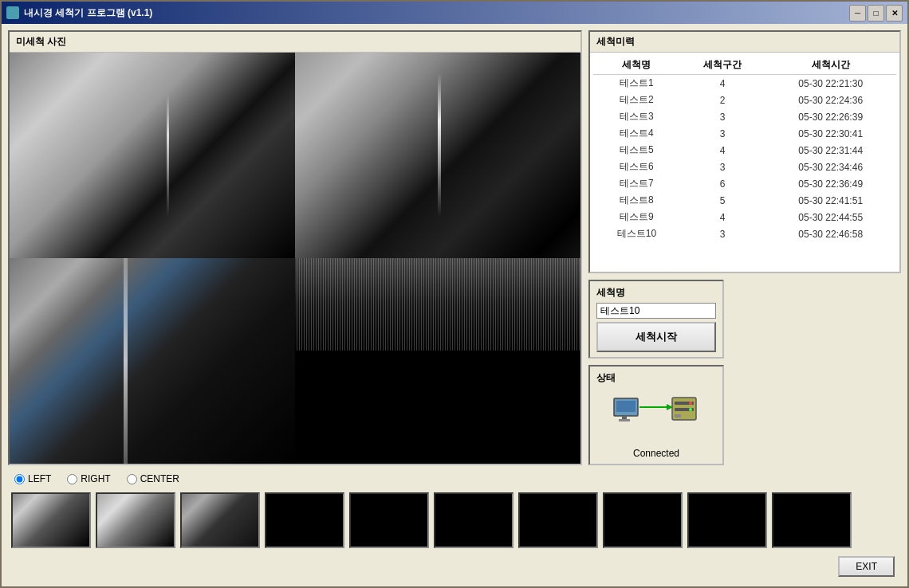  What do you see at coordinates (745, 201) in the screenshot?
I see `table-row: 테스트8 5 05-30 22:41:51` at bounding box center [745, 201].